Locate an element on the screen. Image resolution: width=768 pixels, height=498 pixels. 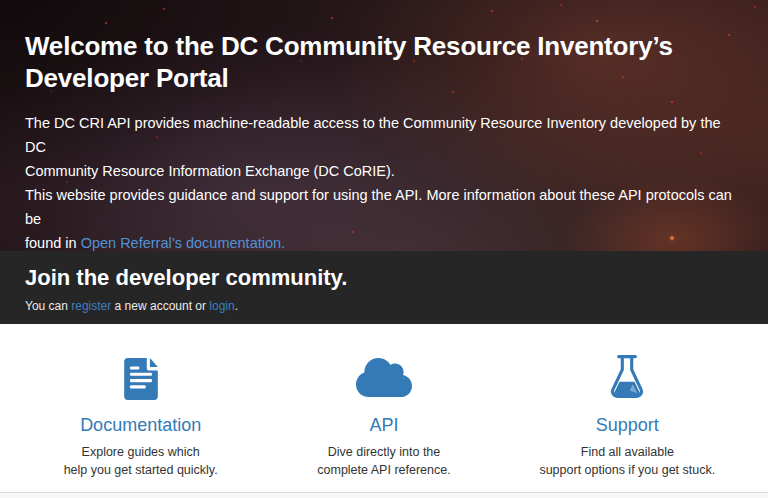
open-referral-docs-link: Open Referral’s documentation. is located at coordinates (183, 243).